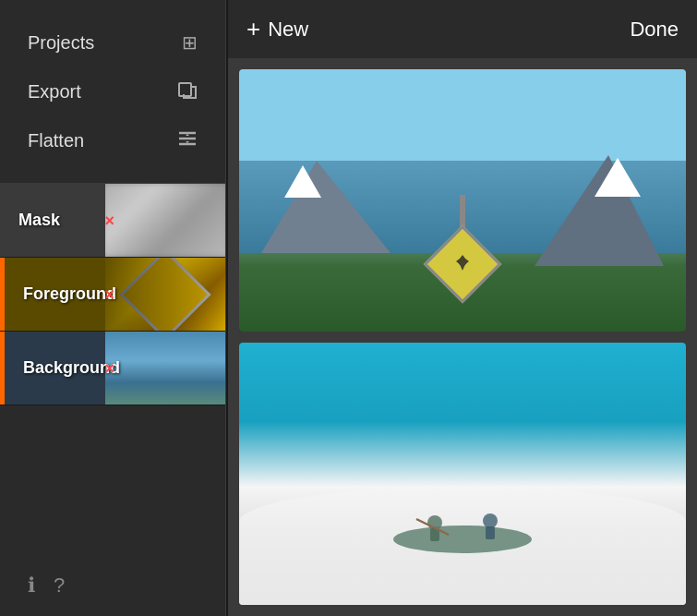 The height and width of the screenshot is (616, 697). What do you see at coordinates (113, 586) in the screenshot?
I see `bottom-icons: ℹ ?` at bounding box center [113, 586].